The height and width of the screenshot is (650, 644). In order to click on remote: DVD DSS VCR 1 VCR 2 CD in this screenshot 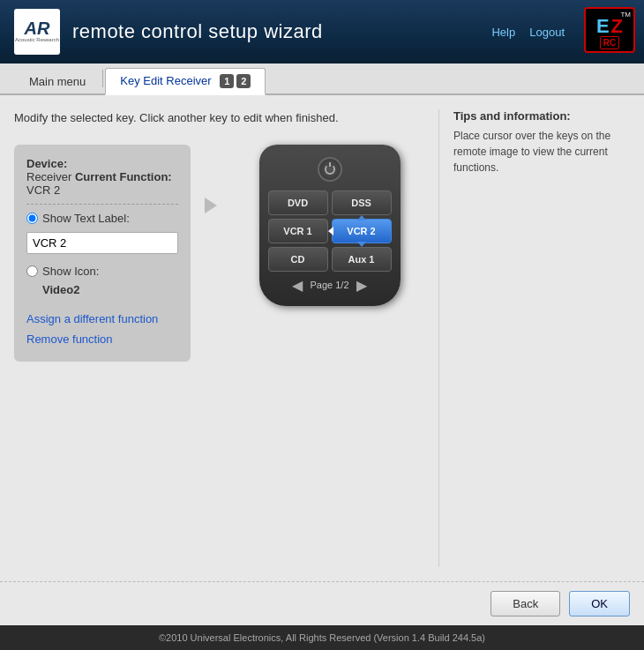, I will do `click(330, 226)`.